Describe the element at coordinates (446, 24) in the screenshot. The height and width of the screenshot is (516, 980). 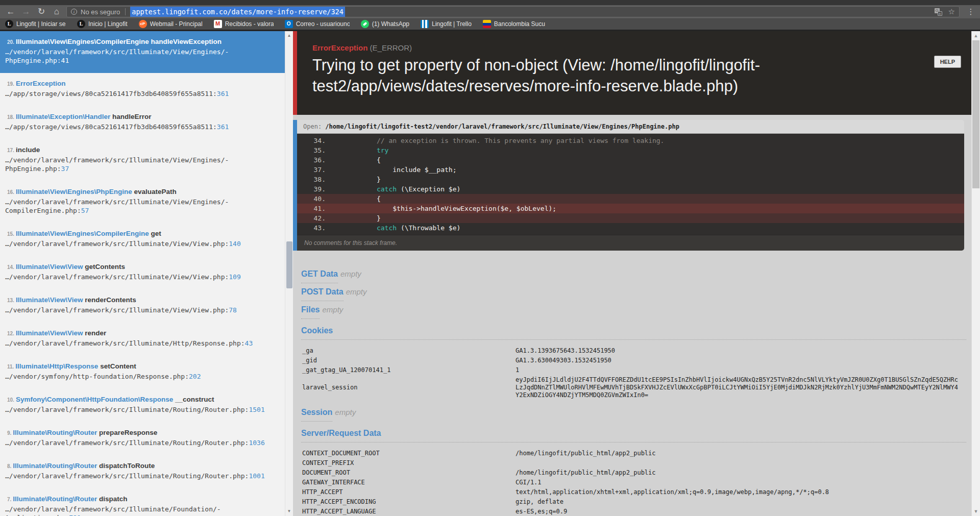
I see `bookmark-item: Lingofit | Trello` at that location.